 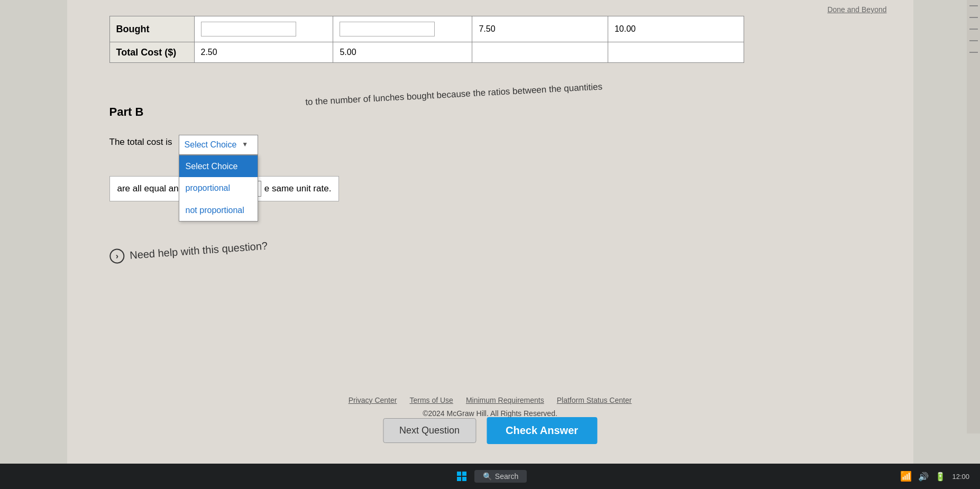 I want to click on total-cost-label-text: Total Cost ($), so click(x=146, y=52).